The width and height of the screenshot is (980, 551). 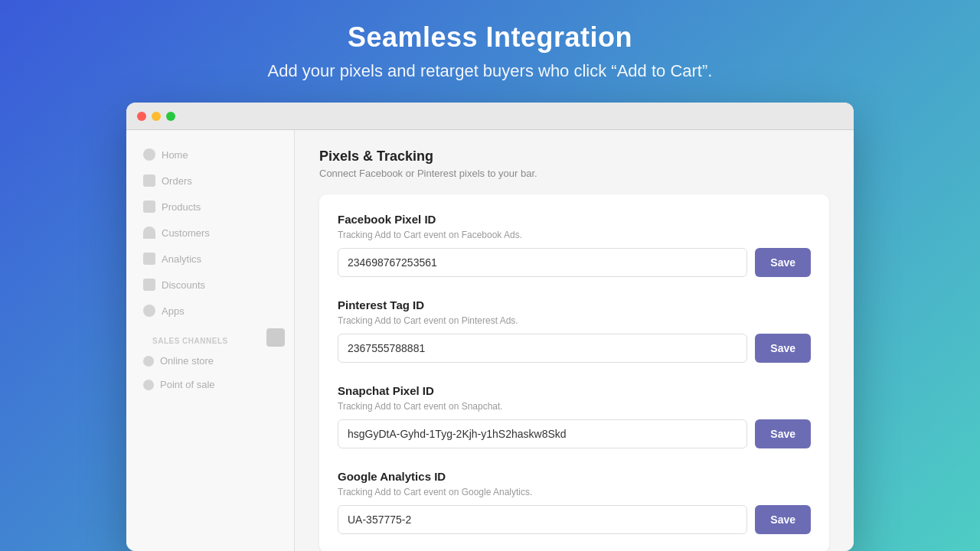 What do you see at coordinates (782, 434) in the screenshot?
I see `snapchat-pixel-save-button: Save` at bounding box center [782, 434].